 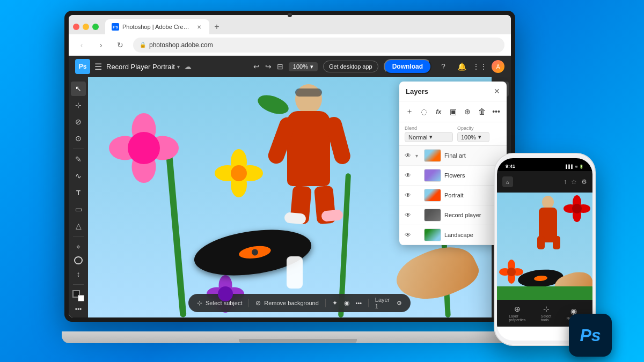 What do you see at coordinates (319, 45) in the screenshot?
I see `url-input: 🔒 photoshop.adobe.com` at bounding box center [319, 45].